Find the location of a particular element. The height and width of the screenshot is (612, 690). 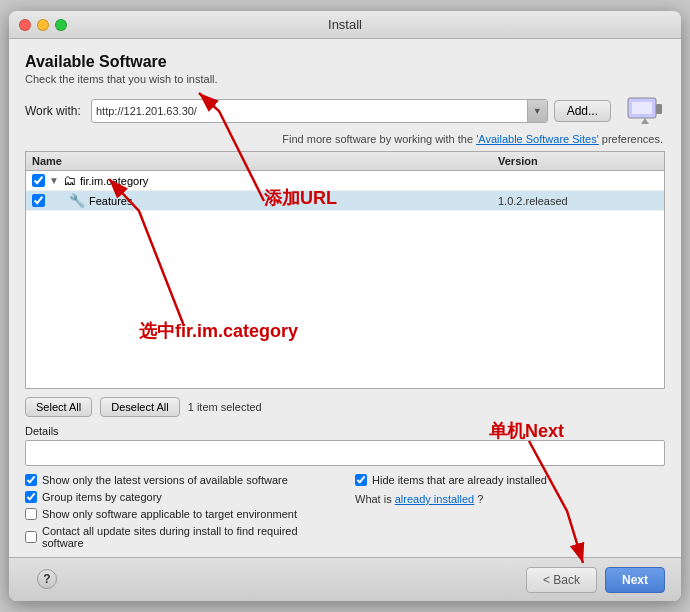

cb-latest-versions-label: Show only the latest versions of availab… is located at coordinates (165, 480).